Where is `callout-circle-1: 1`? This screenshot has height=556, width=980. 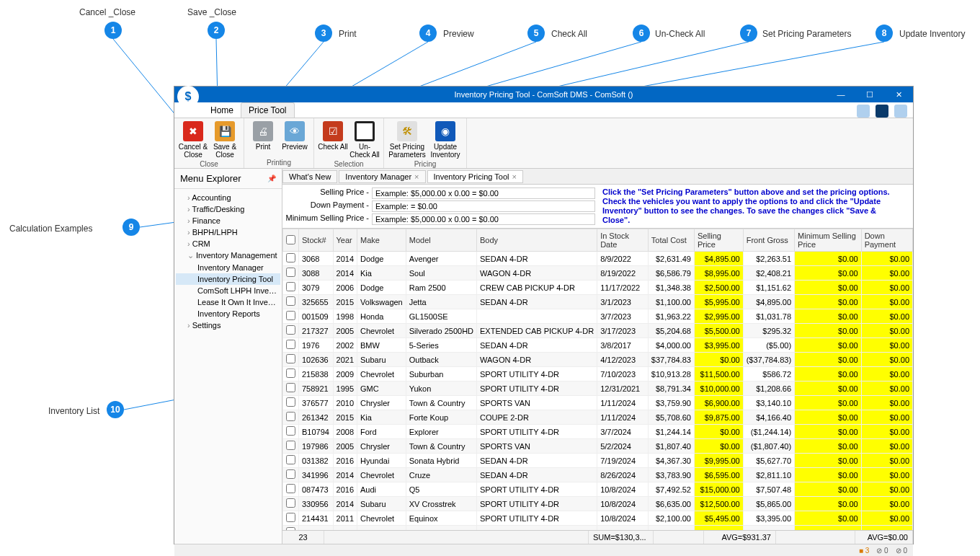
callout-circle-1: 1 is located at coordinates (113, 30).